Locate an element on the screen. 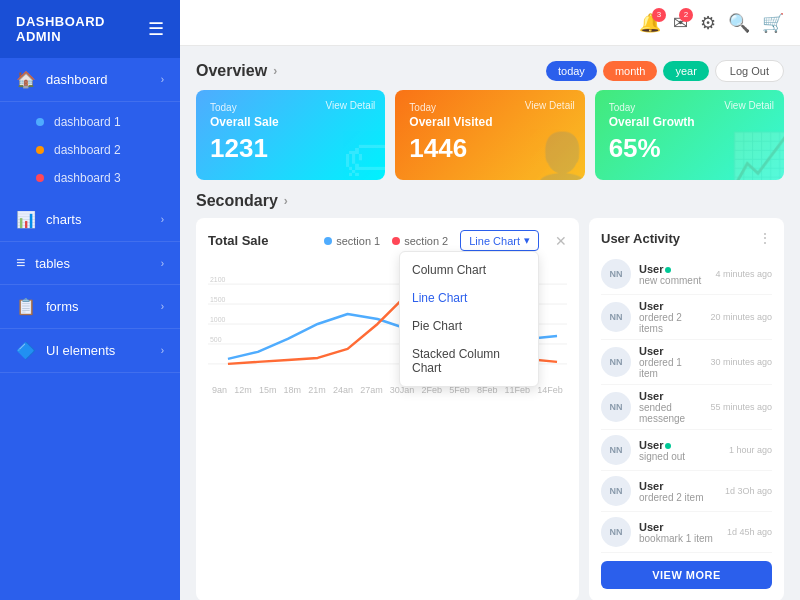 Image resolution: width=800 pixels, height=600 pixels. activity-info: User ordered 1 item is located at coordinates (670, 362).